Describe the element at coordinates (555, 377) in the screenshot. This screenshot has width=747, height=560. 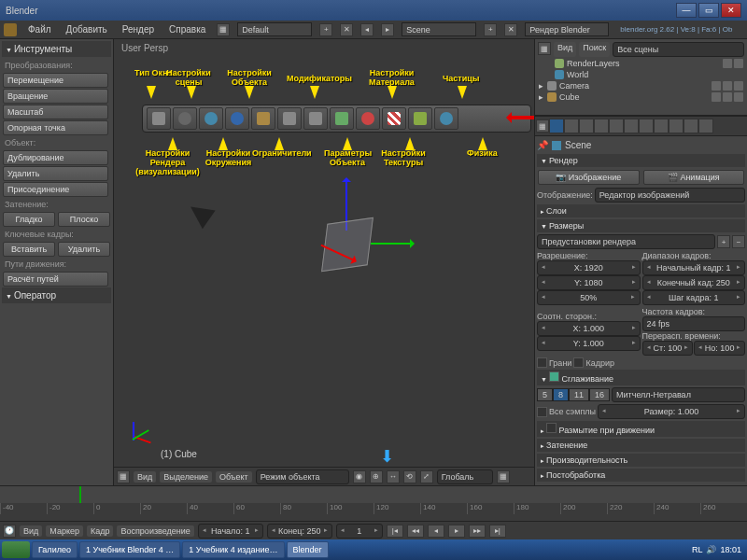
I see `aa-enable-checkbox` at that location.